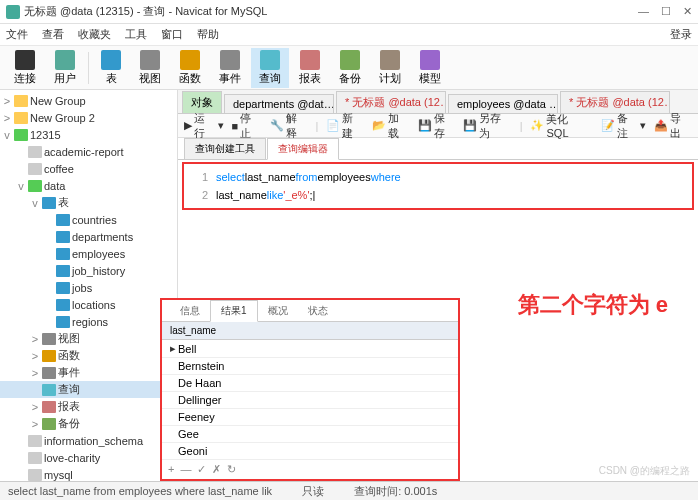  I want to click on tree-报表: >报表, so click(88, 406).